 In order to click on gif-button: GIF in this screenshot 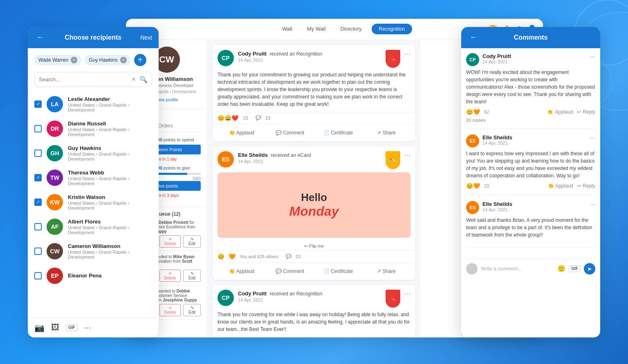, I will do `click(72, 328)`.